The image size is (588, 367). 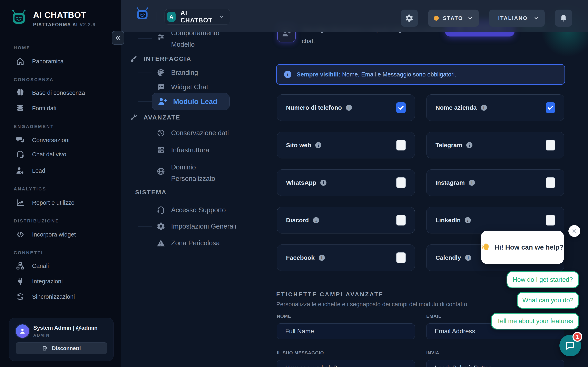 What do you see at coordinates (346, 316) in the screenshot?
I see `field-label: NOME` at bounding box center [346, 316].